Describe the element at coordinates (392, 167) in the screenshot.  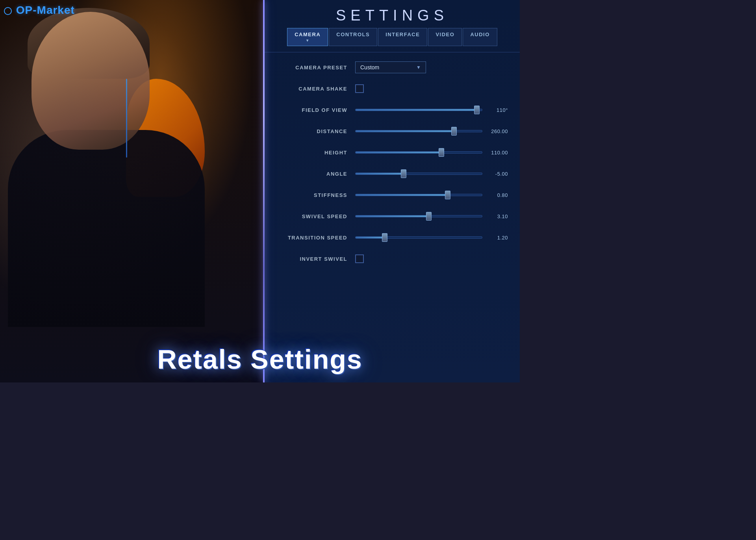
I see `settings-content: CAMERA PRESET Custom ▼ CAMERA SHAKE FIEL…` at that location.